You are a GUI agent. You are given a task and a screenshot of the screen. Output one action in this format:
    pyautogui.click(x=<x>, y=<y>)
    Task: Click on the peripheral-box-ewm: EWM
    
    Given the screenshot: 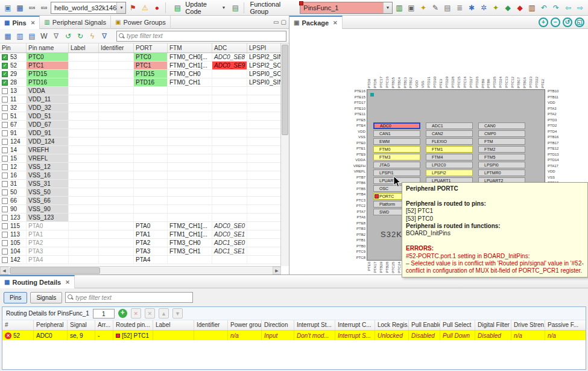 What is the action you would take?
    pyautogui.click(x=397, y=141)
    